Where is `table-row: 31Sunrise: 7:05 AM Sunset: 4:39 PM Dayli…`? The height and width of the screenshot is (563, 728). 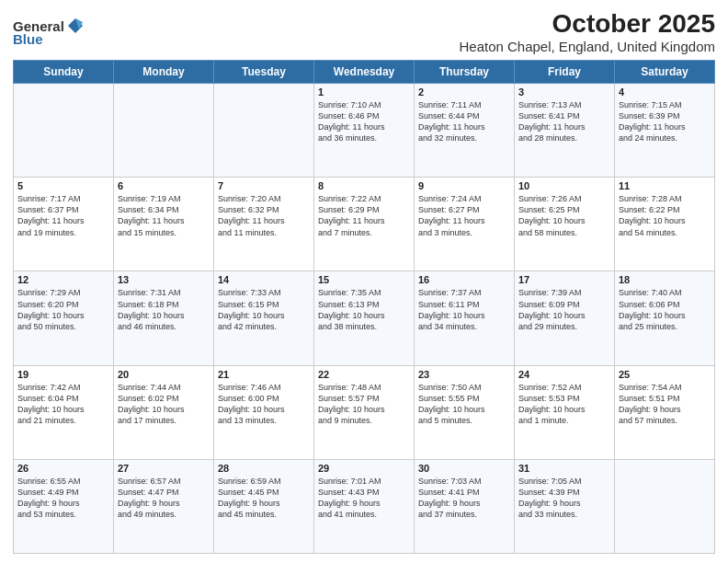 table-row: 31Sunrise: 7:05 AM Sunset: 4:39 PM Dayli… is located at coordinates (564, 506).